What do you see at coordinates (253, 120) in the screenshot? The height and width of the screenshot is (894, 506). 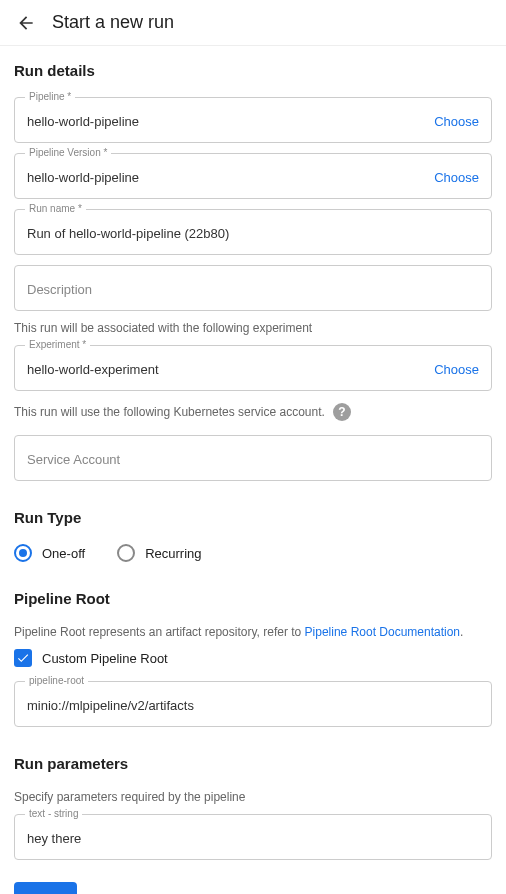 I see `pipeline-field: Pipeline * Choose` at bounding box center [253, 120].